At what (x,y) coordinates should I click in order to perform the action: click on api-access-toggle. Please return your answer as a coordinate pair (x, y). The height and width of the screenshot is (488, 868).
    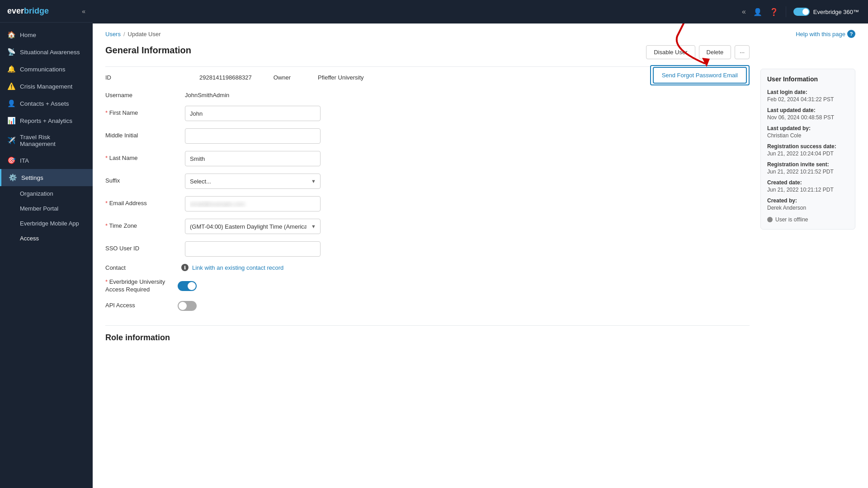
    Looking at the image, I should click on (187, 306).